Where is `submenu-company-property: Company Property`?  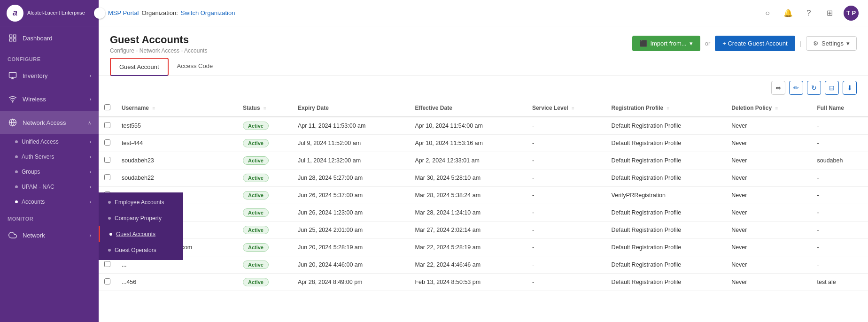 submenu-company-property: Company Property is located at coordinates (141, 218).